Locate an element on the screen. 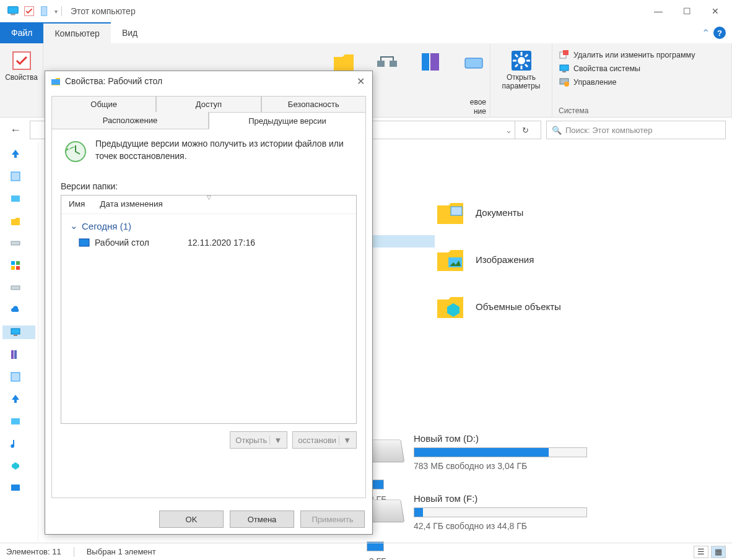 The image size is (732, 560). cancel-button: Отмена is located at coordinates (262, 519).